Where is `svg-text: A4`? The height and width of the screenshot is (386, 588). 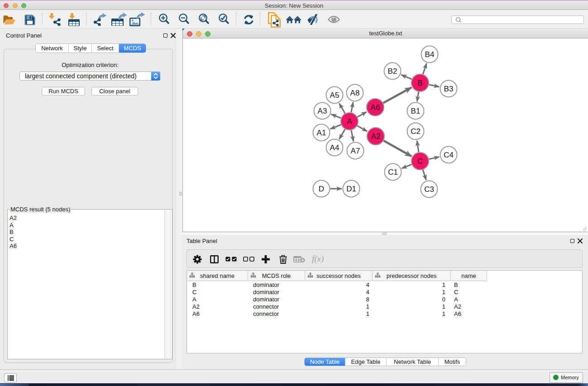
svg-text: A4 is located at coordinates (335, 148).